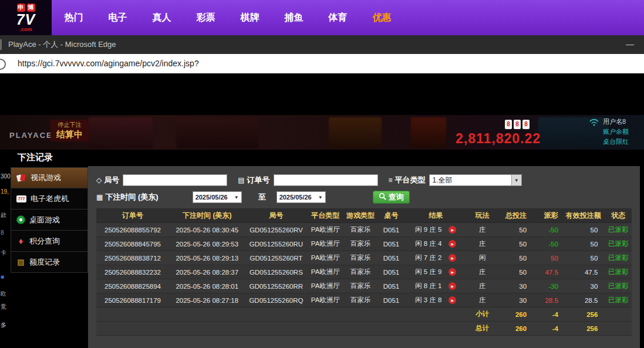 The width and height of the screenshot is (644, 348). I want to click on table-row: 250526088845795 2025-05-26 08:29:53 GD05…, so click(364, 244).